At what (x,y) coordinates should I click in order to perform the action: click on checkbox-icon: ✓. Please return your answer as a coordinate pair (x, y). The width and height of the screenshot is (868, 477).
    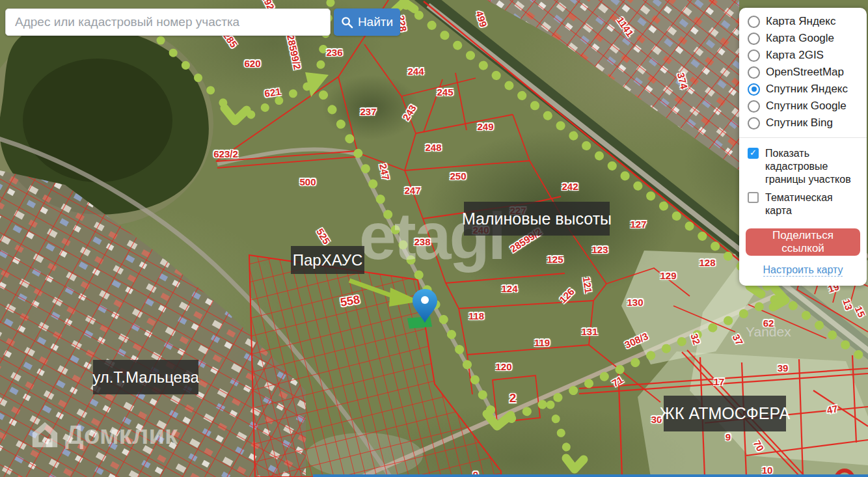
    Looking at the image, I should click on (753, 154).